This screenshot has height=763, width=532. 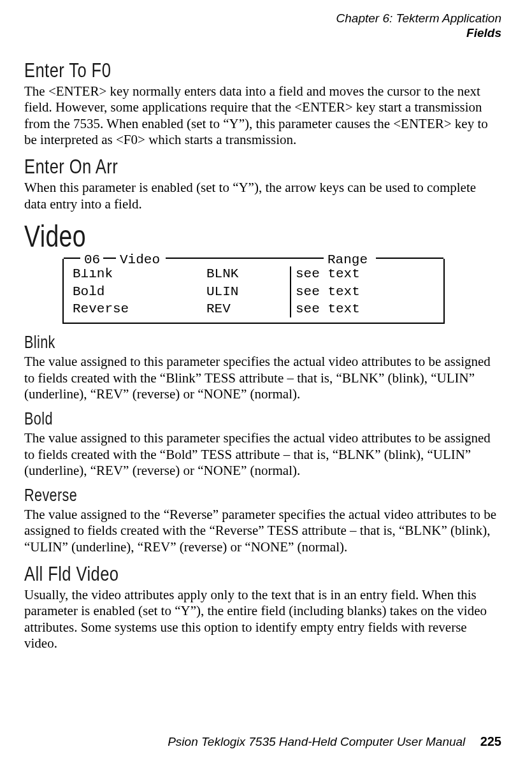 What do you see at coordinates (254, 291) in the screenshot?
I see `video-settings-box: 06 Video Range Blink BLNK see text Bold …` at bounding box center [254, 291].